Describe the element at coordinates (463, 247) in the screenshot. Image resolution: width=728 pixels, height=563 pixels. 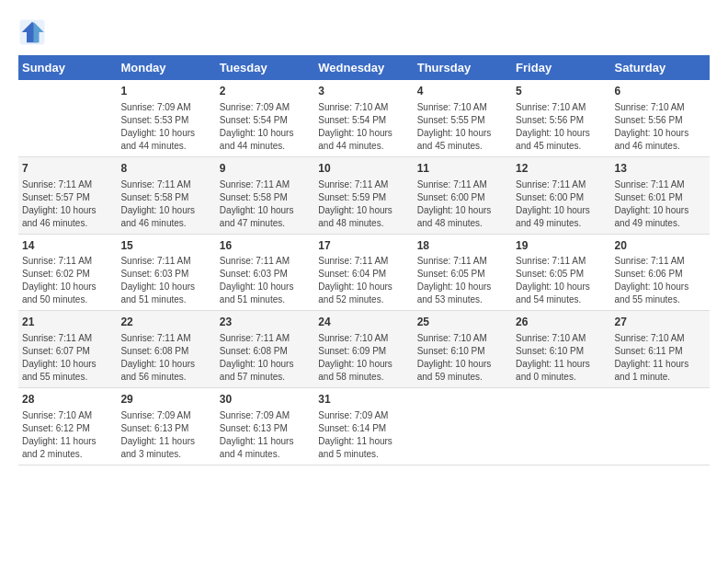
I see `day-number: 18` at that location.